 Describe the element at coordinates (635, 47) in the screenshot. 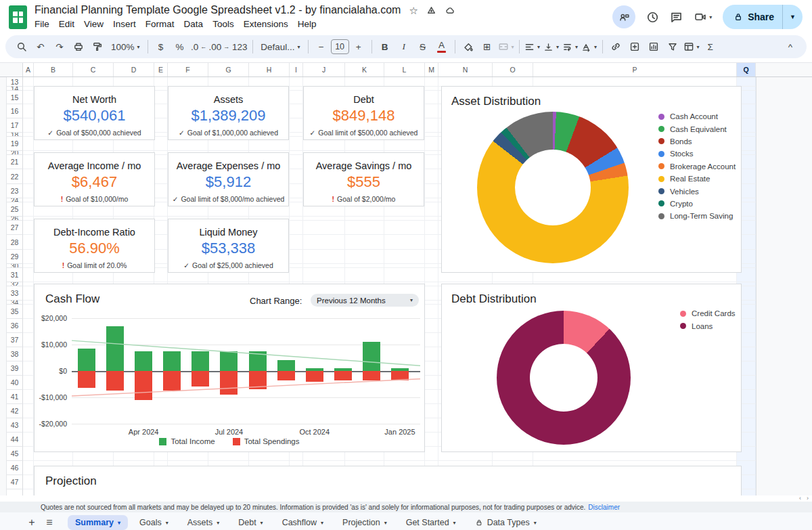

I see `insert-comment-button` at that location.